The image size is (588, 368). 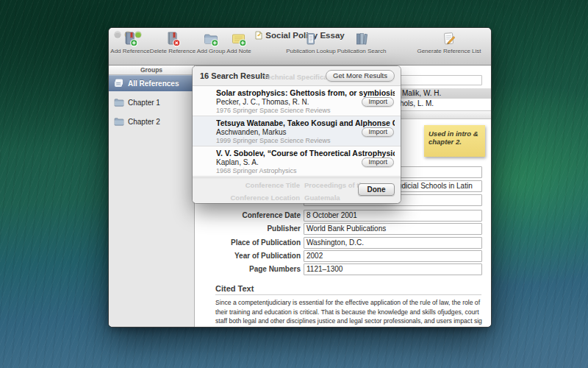 What do you see at coordinates (297, 135) in the screenshot?
I see `search-results-popover: 16 Search Results Technical Specificatio…` at bounding box center [297, 135].